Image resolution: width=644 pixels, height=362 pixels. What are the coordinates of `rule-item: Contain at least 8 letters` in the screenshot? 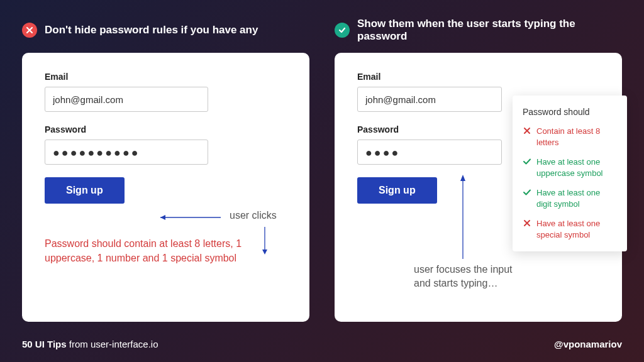 It's located at (570, 137).